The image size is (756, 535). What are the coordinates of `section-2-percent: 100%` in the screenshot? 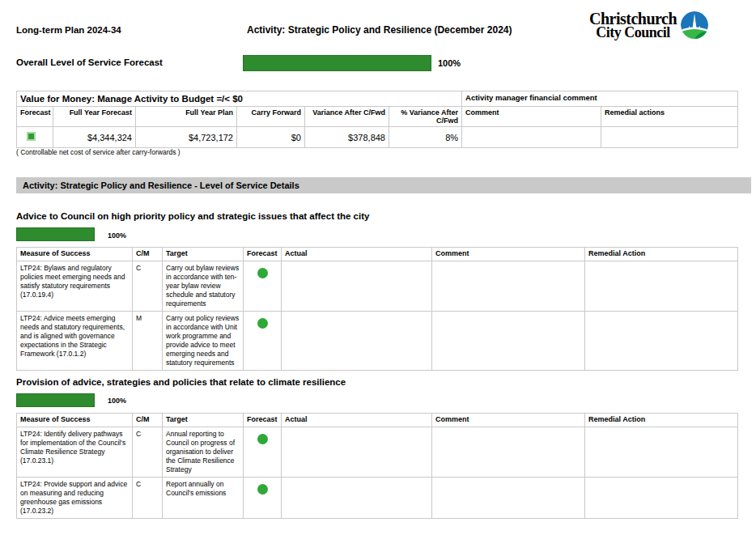 It's located at (117, 401).